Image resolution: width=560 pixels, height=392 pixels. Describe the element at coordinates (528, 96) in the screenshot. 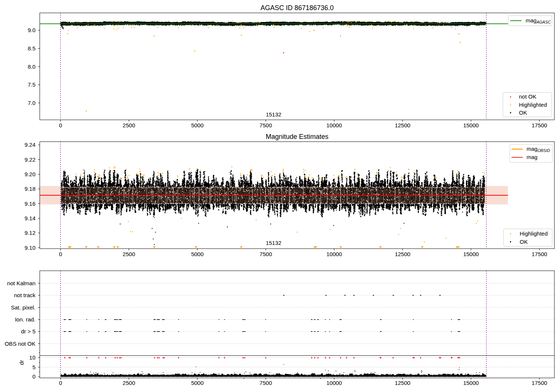

I see `svg-text: not OK` at that location.